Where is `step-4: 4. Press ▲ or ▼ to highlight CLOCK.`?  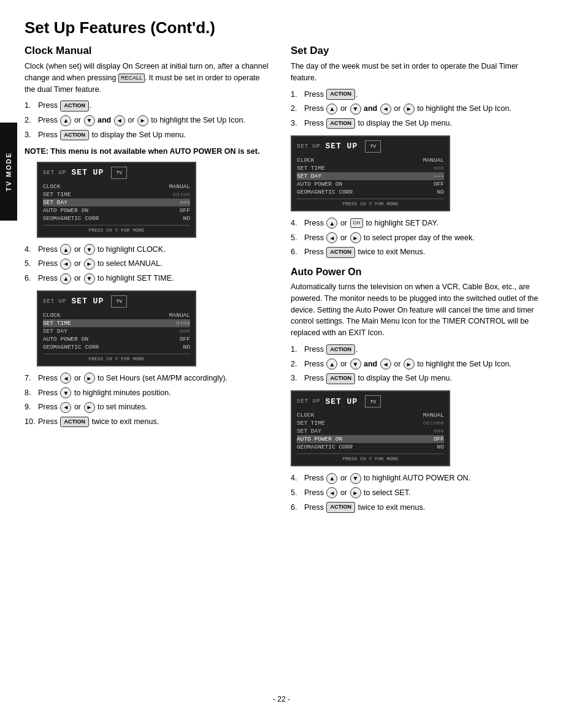
step-4: 4. Press ▲ or ▼ to highlight CLOCK. is located at coordinates (148, 250).